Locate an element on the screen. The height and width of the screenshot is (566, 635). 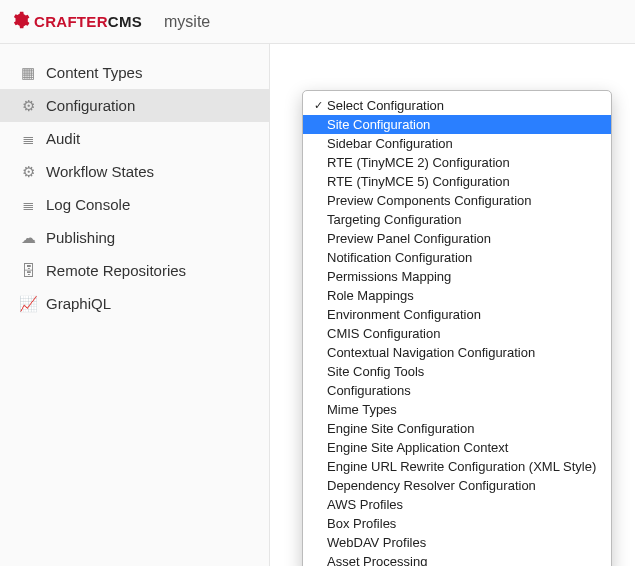
sidebar-item-log-console: ≣Log Console is located at coordinates (134, 204).